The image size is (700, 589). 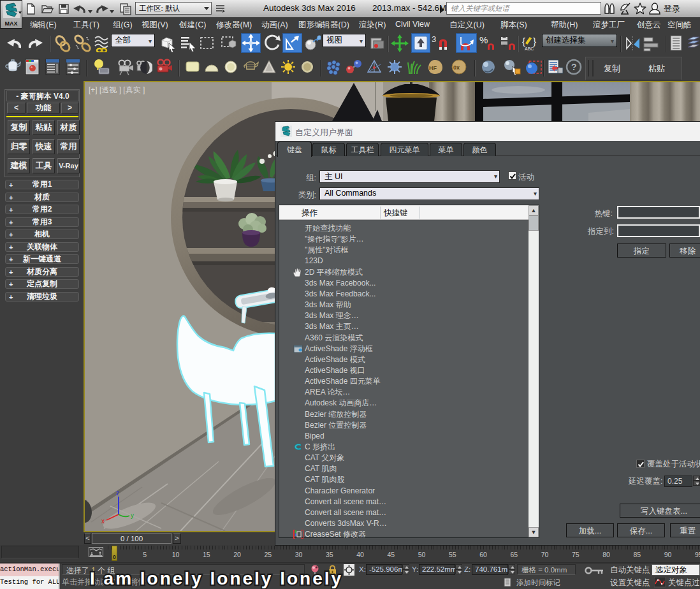 I want to click on svg-text: 3, so click(x=434, y=40).